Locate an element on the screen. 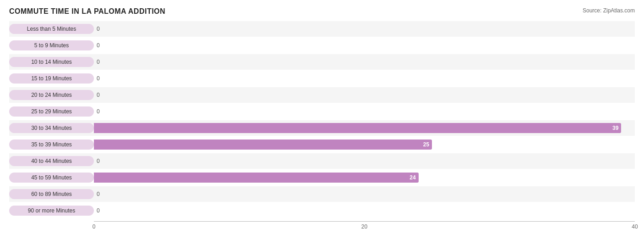 This screenshot has width=644, height=240. bar-value: 24 is located at coordinates (414, 178).